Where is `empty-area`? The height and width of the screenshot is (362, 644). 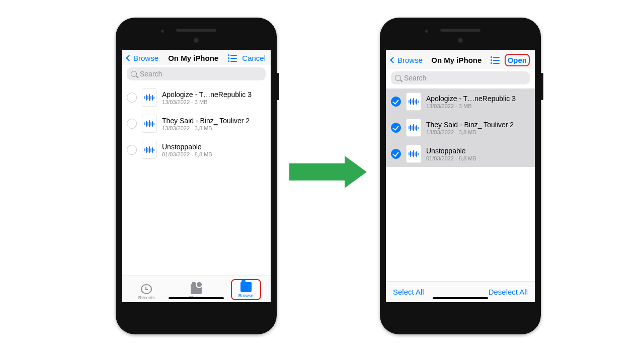
empty-area is located at coordinates (460, 224).